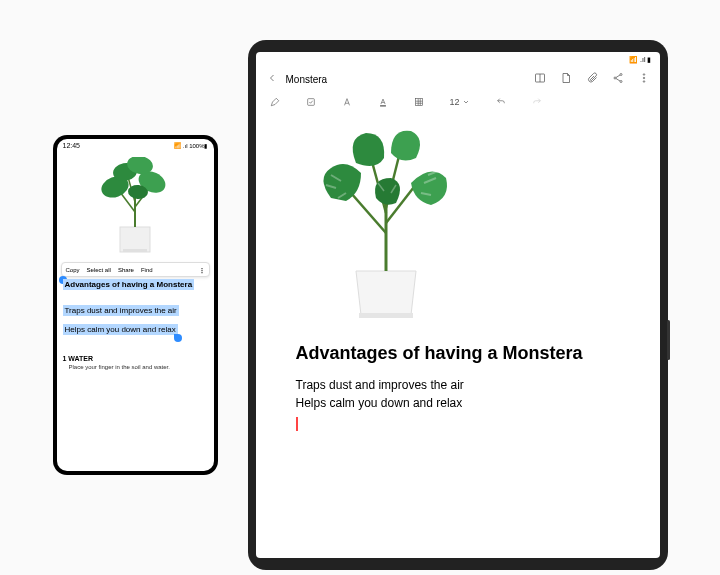 The width and height of the screenshot is (720, 575). I want to click on phone-plant-image, so click(136, 207).